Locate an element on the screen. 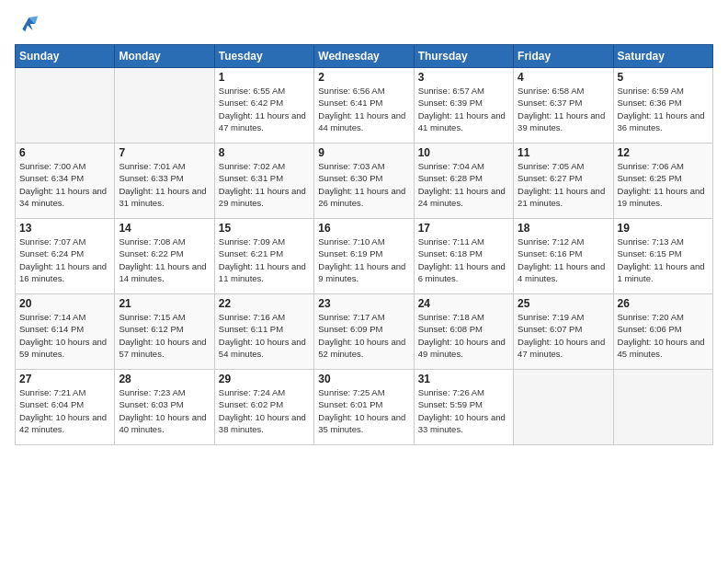 The width and height of the screenshot is (728, 563). calendar-cell: 15Sunrise: 7:09 AMSunset: 6:21 PMDayligh… is located at coordinates (264, 257).